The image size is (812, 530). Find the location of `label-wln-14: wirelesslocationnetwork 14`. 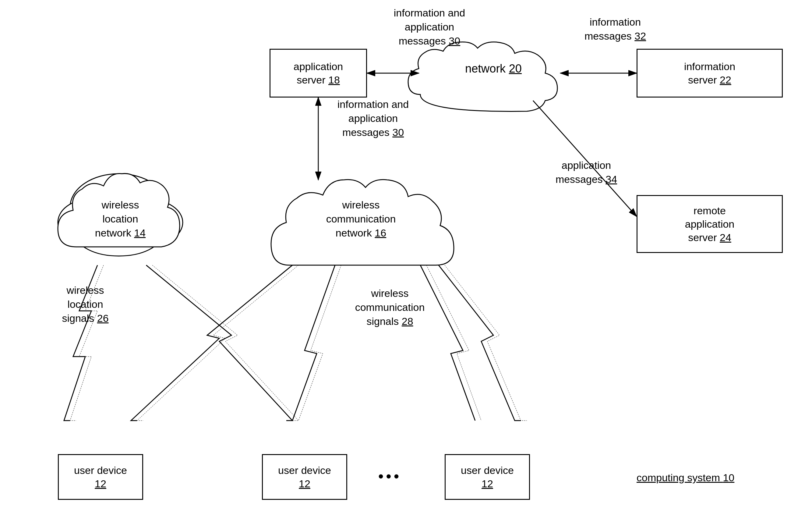

label-wln-14: wirelesslocationnetwork 14 is located at coordinates (120, 219).